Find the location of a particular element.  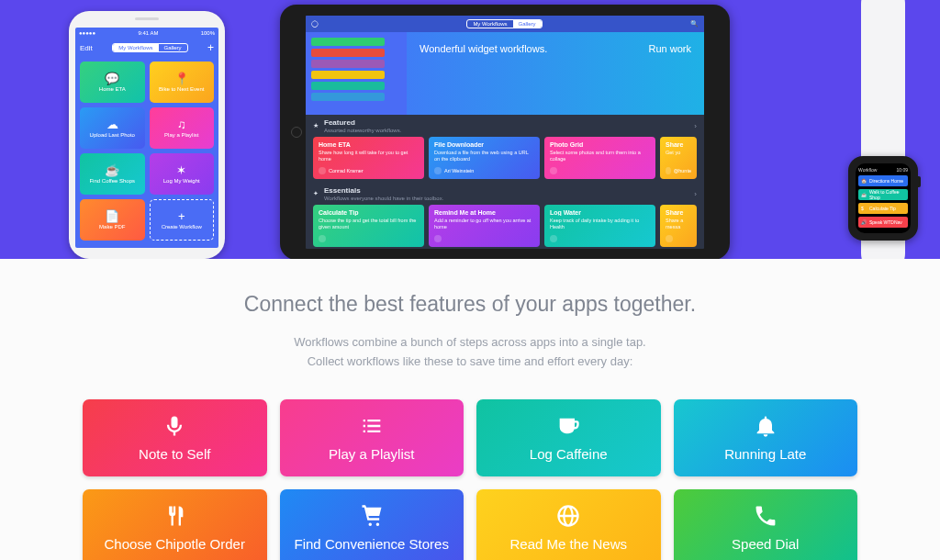

edit-button: Edit is located at coordinates (86, 48).